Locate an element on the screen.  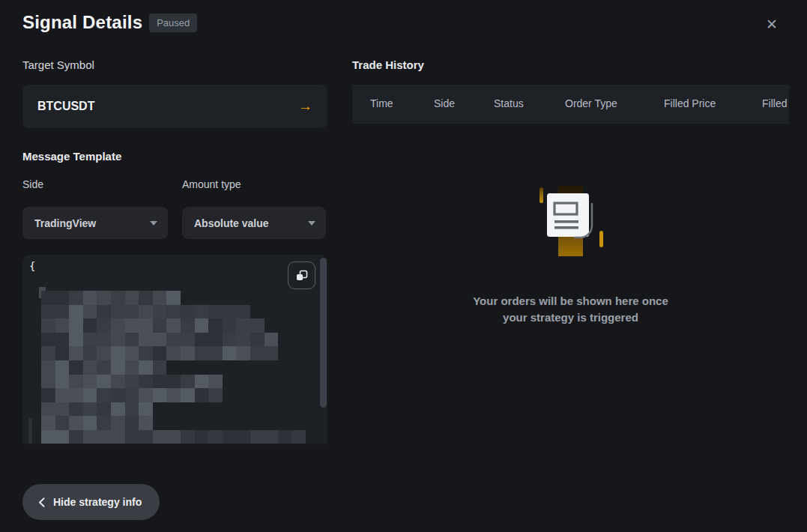
status-badge: Paused is located at coordinates (173, 22).